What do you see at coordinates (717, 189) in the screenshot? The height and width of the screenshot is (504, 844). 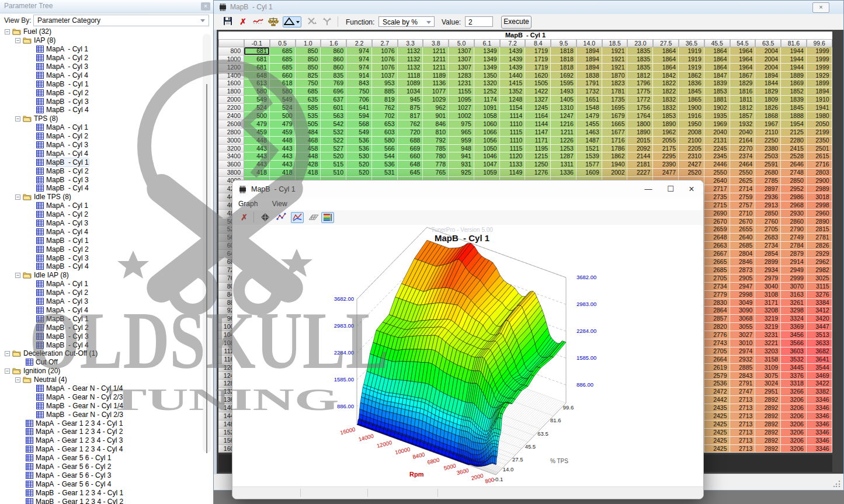 I see `value-cell: 2717` at bounding box center [717, 189].